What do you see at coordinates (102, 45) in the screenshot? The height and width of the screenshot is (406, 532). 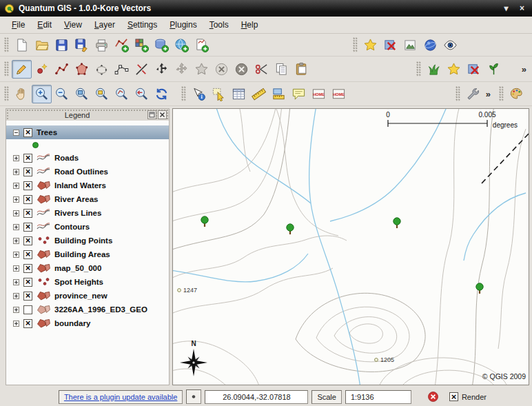 I see `print-composer-button` at bounding box center [102, 45].